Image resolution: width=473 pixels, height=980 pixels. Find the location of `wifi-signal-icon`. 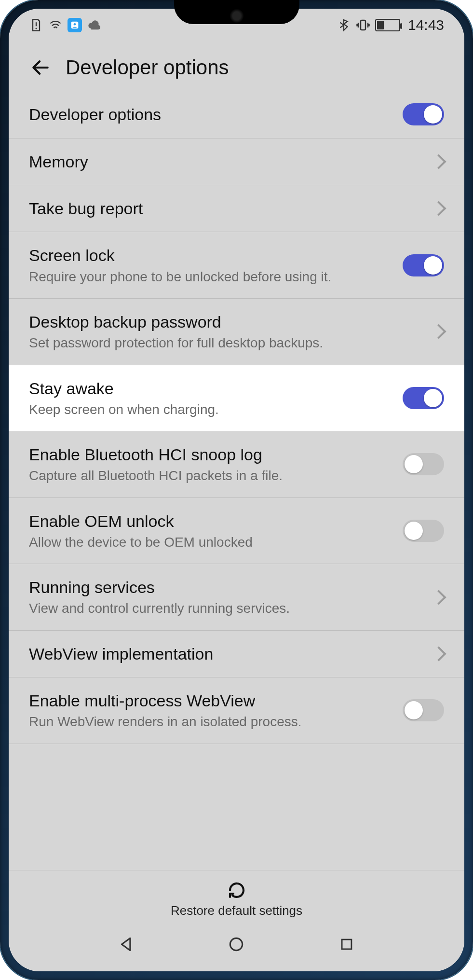

wifi-signal-icon is located at coordinates (55, 25).